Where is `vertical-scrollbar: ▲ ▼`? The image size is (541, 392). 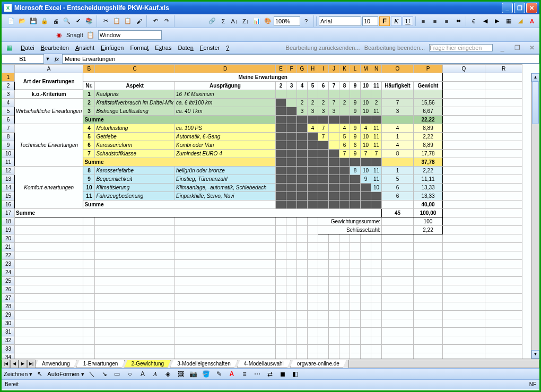
vertical-scrollbar: ▲ ▼ is located at coordinates (535, 216).